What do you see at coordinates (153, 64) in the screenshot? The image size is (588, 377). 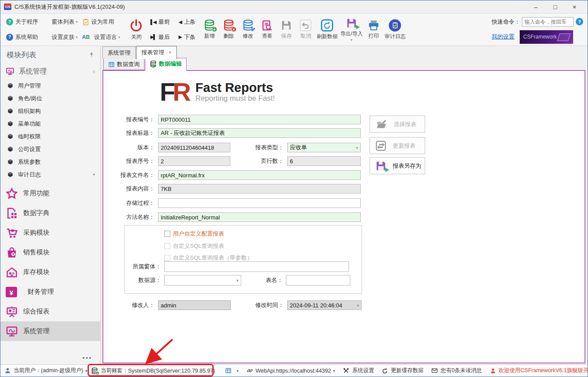 I see `database-edit-icon` at bounding box center [153, 64].